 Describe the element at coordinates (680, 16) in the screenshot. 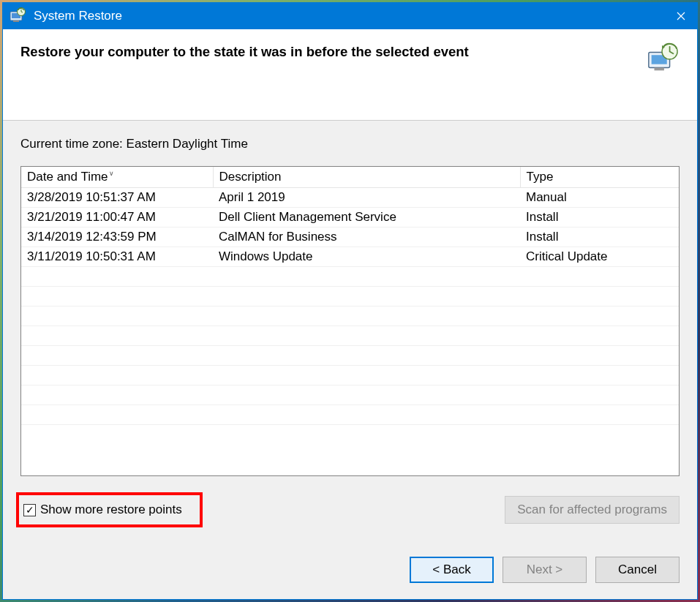

I see `close-button` at that location.